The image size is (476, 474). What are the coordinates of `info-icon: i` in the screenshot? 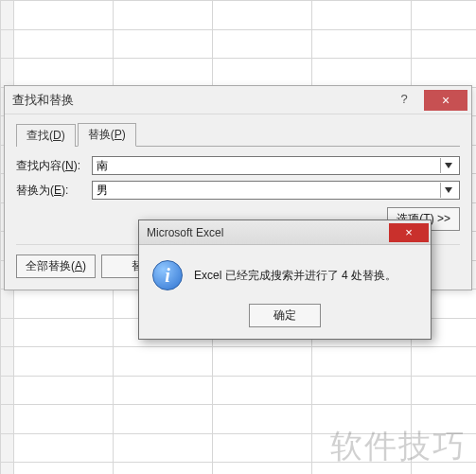 It's located at (167, 275).